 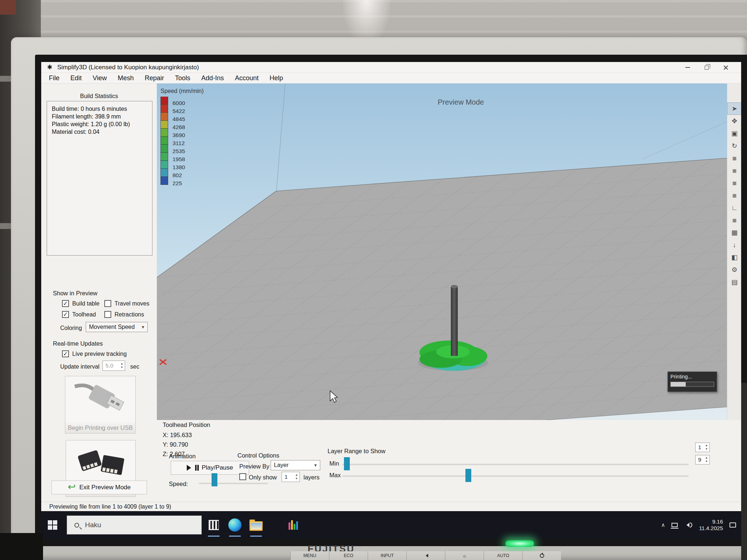 I want to click on animation-speed-slider, so click(x=233, y=483).